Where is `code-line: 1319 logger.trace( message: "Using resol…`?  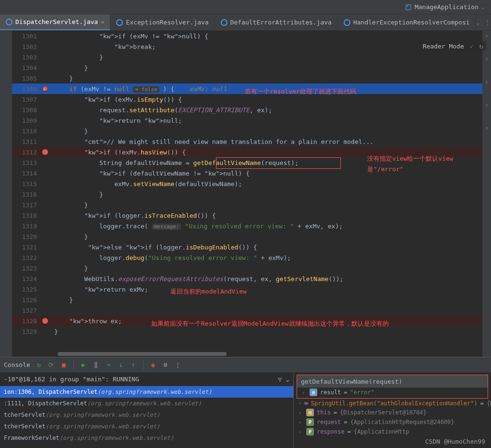
code-line: 1319 logger.trace( message: "Using resol… is located at coordinates (251, 226).